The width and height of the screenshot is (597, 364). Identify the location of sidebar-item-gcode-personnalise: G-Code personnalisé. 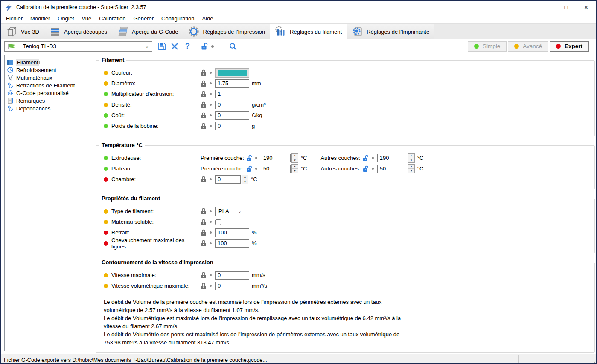
(47, 93).